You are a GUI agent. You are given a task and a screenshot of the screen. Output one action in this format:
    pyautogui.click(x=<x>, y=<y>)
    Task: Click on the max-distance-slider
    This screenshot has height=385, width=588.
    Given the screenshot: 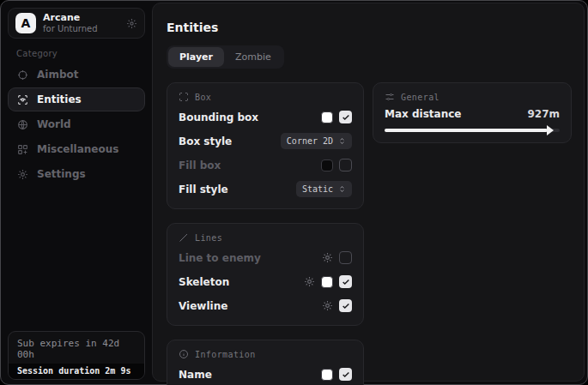 What is the action you would take?
    pyautogui.click(x=472, y=130)
    